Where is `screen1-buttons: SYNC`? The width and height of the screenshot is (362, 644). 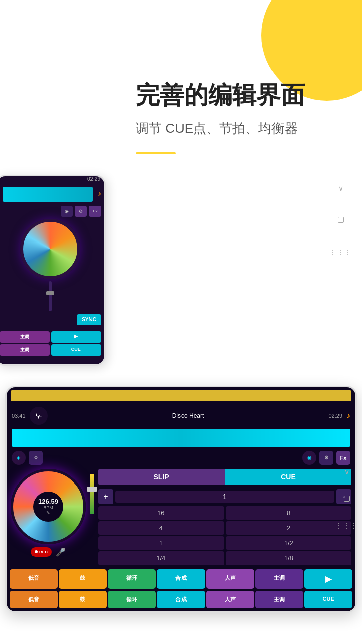 screen1-buttons: SYNC is located at coordinates (52, 322).